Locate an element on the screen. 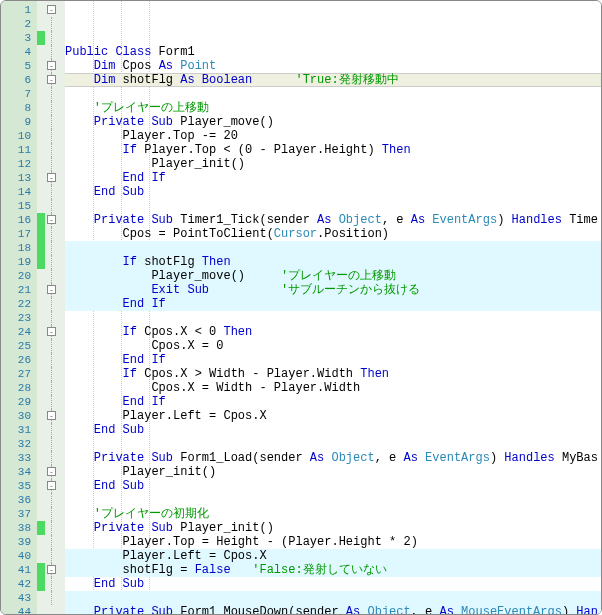  change-markers is located at coordinates (41, 308).